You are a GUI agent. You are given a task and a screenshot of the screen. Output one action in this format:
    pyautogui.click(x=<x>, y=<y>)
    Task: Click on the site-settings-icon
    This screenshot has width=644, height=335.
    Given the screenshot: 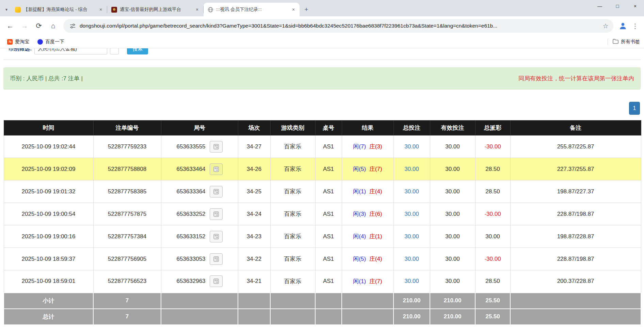 What is the action you would take?
    pyautogui.click(x=73, y=26)
    